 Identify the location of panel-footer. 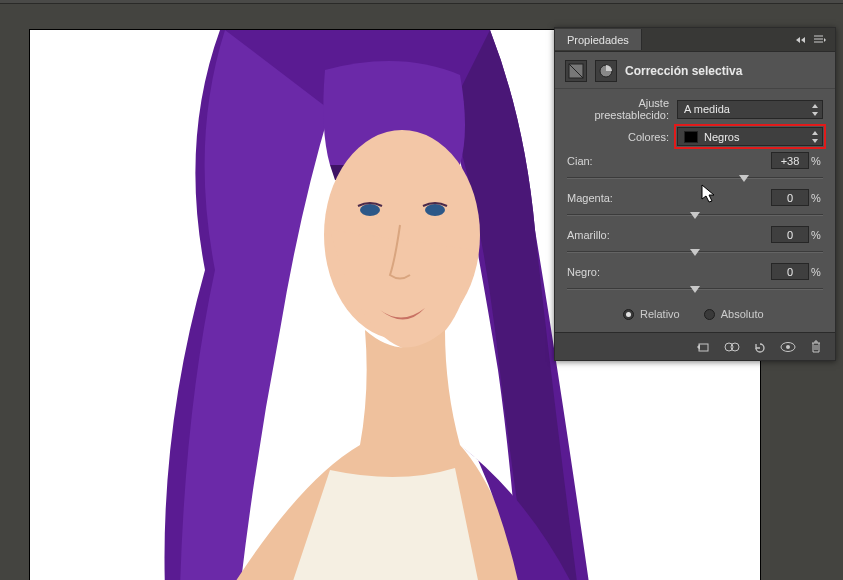
(695, 346).